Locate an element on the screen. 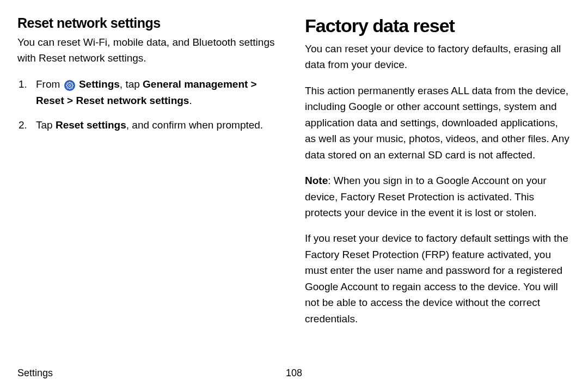 The height and width of the screenshot is (392, 588). step1-gt2: > is located at coordinates (70, 100).